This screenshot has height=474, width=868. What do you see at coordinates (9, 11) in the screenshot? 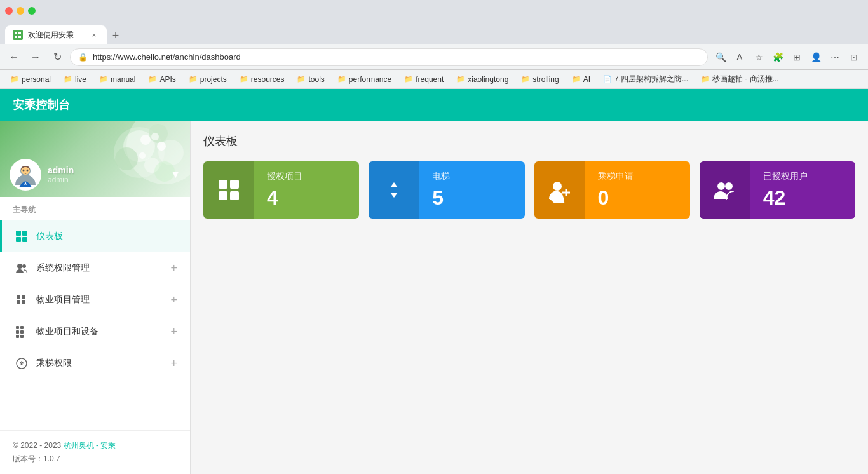
I see `close-button` at bounding box center [9, 11].